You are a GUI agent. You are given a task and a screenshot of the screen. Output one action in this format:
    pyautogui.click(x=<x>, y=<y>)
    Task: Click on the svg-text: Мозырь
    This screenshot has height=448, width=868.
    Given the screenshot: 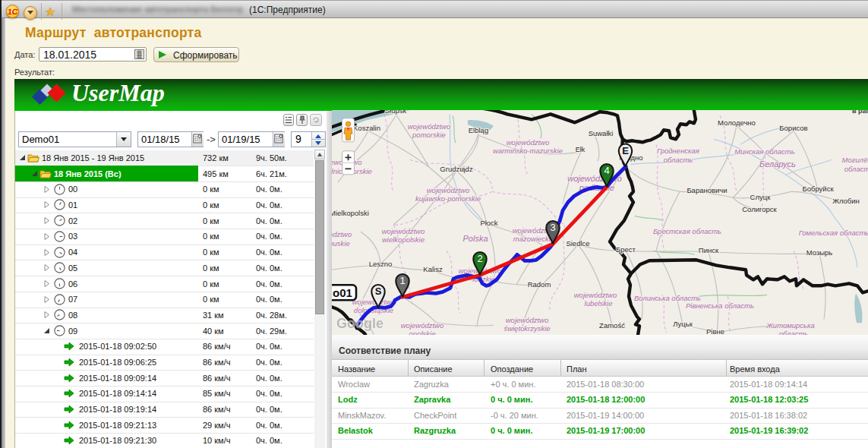 What is the action you would take?
    pyautogui.click(x=820, y=252)
    